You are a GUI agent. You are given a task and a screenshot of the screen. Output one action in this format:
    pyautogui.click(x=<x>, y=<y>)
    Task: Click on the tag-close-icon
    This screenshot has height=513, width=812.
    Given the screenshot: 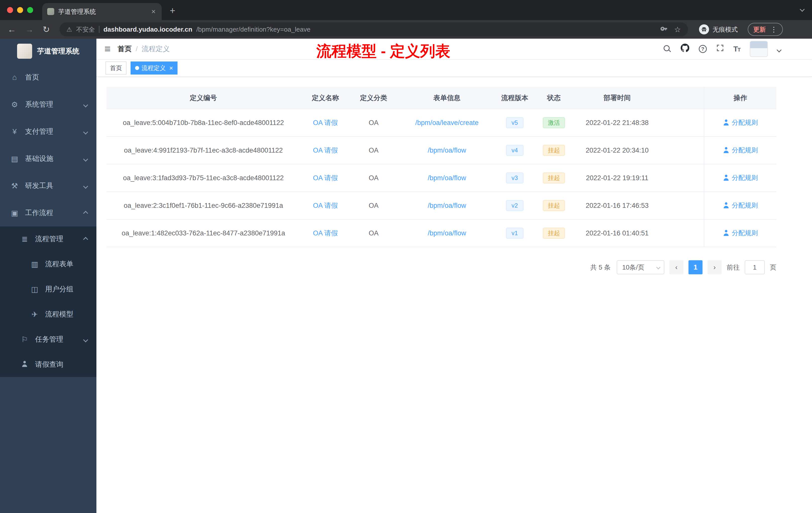 What is the action you would take?
    pyautogui.click(x=171, y=68)
    